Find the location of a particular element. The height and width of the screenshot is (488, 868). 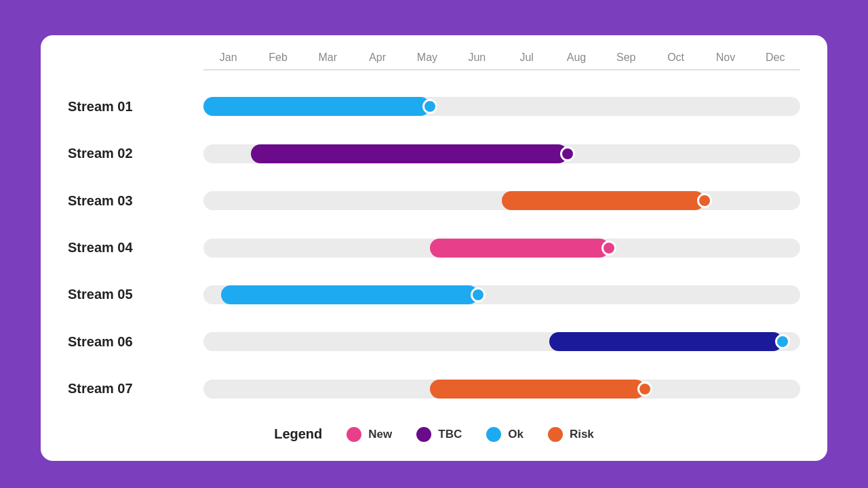

stream-row-5: Stream 05 is located at coordinates (434, 295).